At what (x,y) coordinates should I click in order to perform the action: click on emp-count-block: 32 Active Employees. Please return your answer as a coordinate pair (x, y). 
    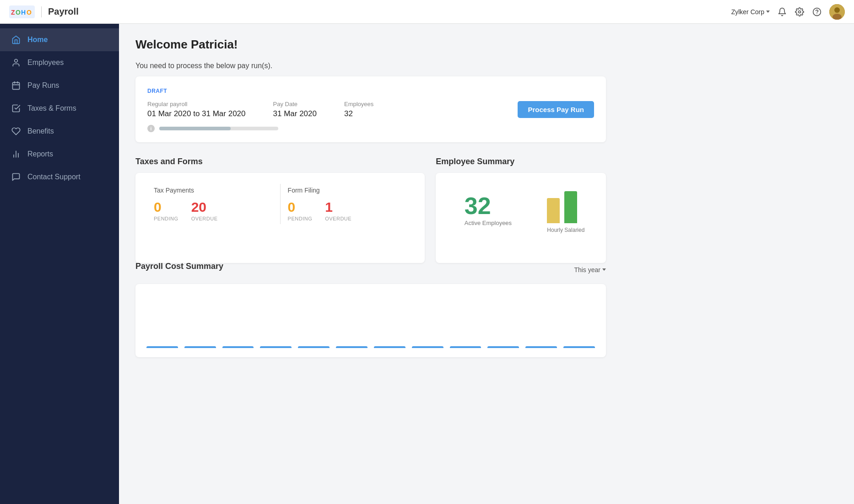
    Looking at the image, I should click on (488, 210).